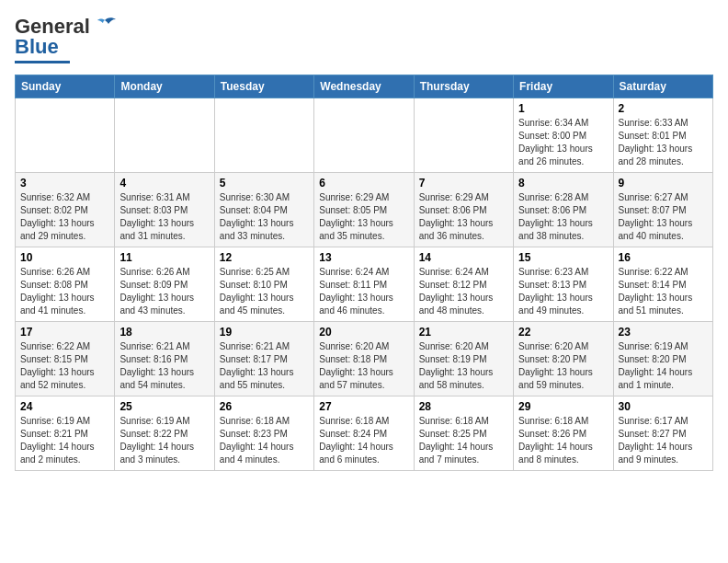 The height and width of the screenshot is (563, 728). Describe the element at coordinates (265, 441) in the screenshot. I see `day-info: Sunrise: 6:18 AM Sunset: 8:23 PM Dayligh…` at that location.